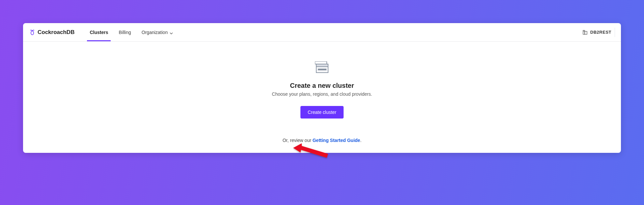 This screenshot has height=205, width=644. I want to click on nav-clusters-label: Clusters, so click(99, 32).